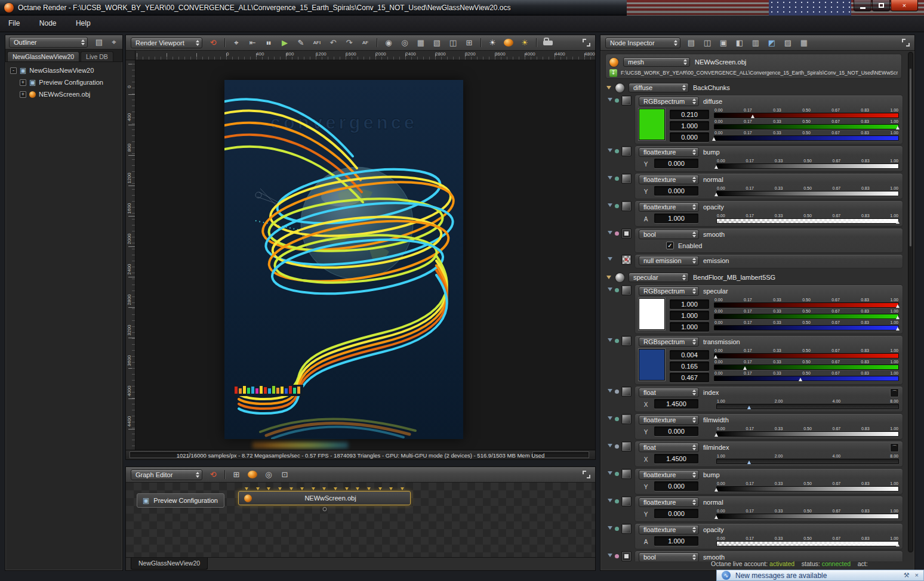 Image resolution: width=924 pixels, height=581 pixels. I want to click on type-dropdown: null emission, so click(669, 261).